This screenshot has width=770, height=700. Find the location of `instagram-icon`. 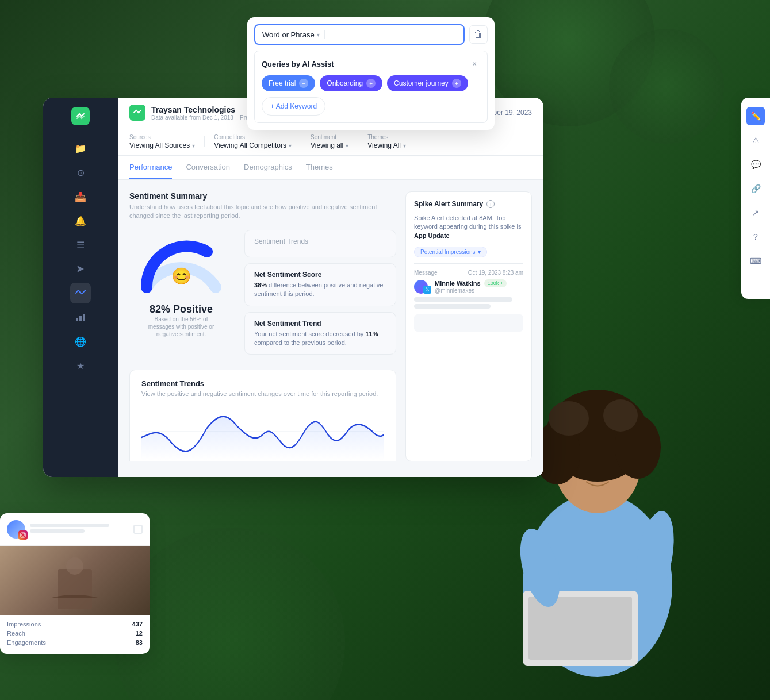

instagram-icon is located at coordinates (23, 535).